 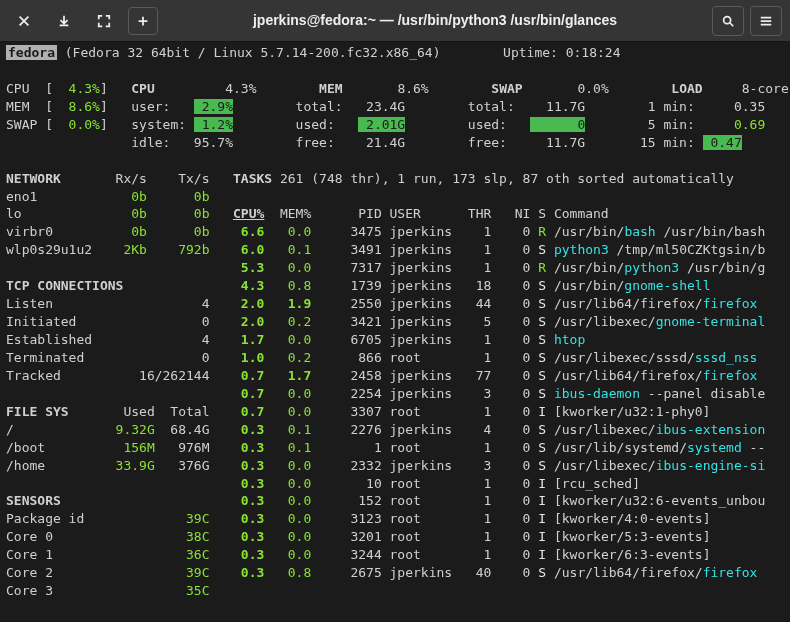 What do you see at coordinates (64, 21) in the screenshot?
I see `download-button` at bounding box center [64, 21].